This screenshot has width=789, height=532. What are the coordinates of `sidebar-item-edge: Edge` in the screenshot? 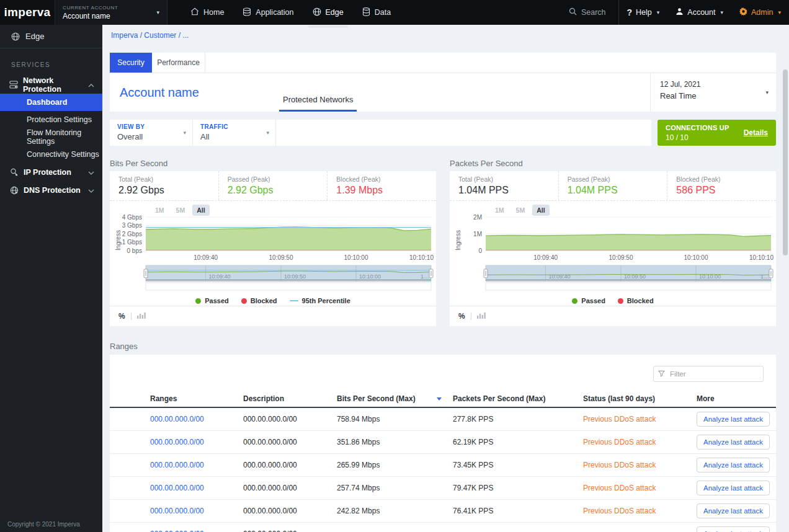 It's located at (51, 37).